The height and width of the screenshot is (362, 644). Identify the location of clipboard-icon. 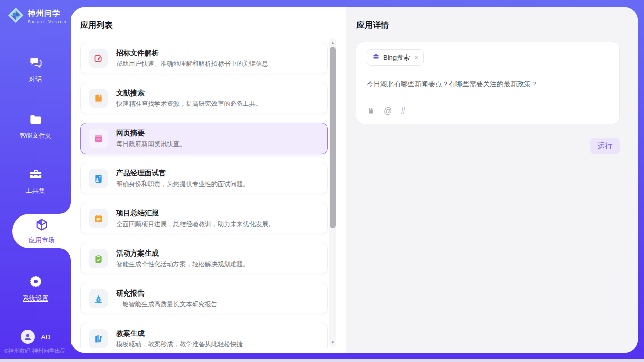
(98, 259).